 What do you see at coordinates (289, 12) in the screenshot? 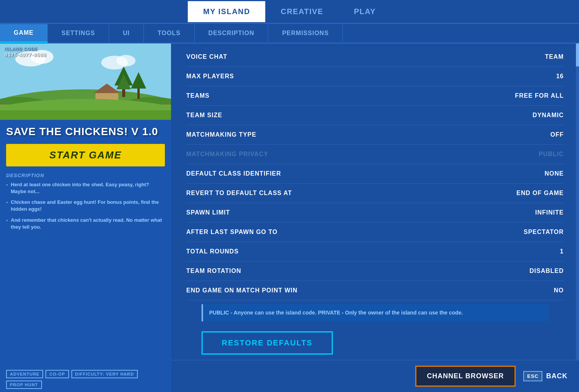
I see `top-navigation: MY ISLAND CREATIVE PLAY` at bounding box center [289, 12].